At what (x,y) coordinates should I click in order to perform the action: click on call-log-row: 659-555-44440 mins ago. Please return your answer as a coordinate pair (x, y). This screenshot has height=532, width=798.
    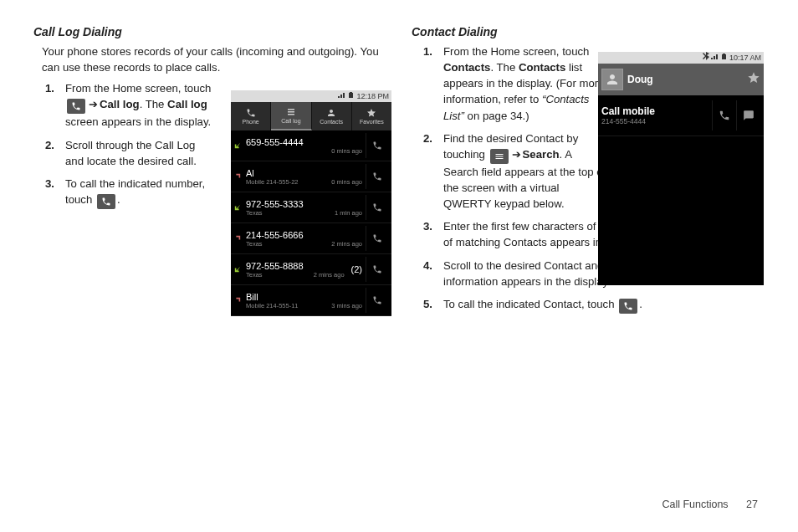
    Looking at the image, I should click on (311, 146).